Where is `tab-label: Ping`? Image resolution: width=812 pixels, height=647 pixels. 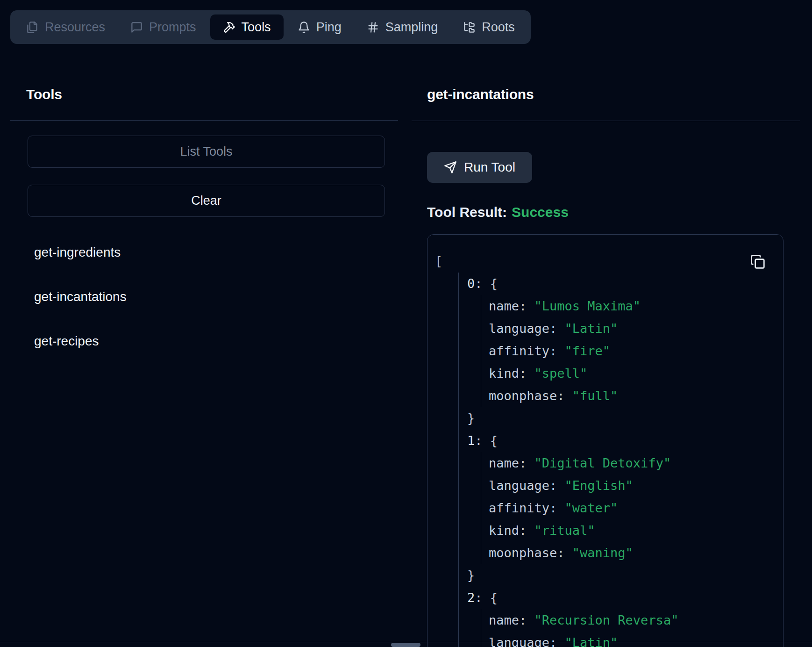
tab-label: Ping is located at coordinates (329, 27).